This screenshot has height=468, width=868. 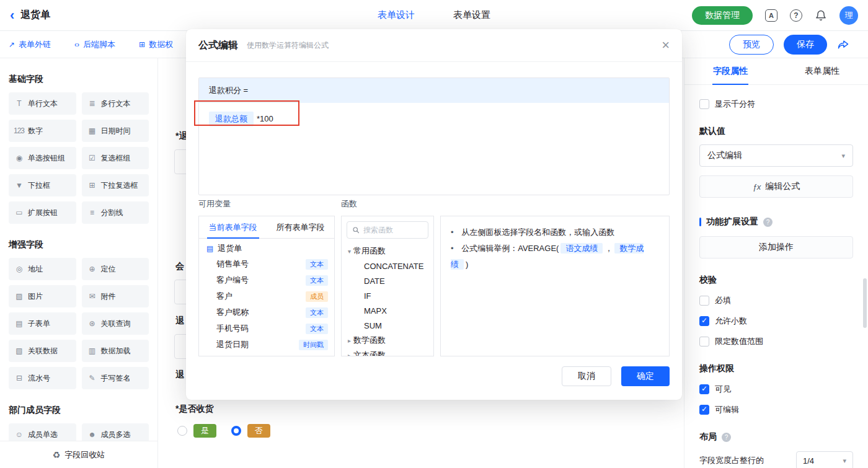 I want to click on data-manage-button: 数据管理, so click(x=722, y=15).